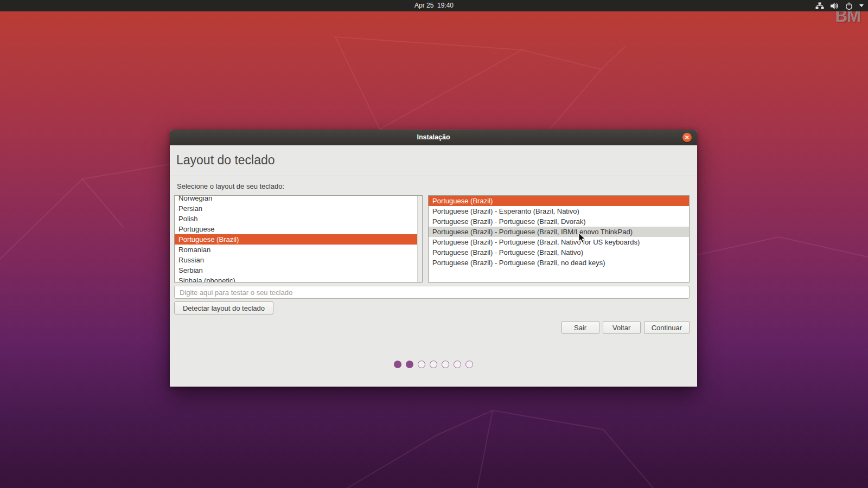 The image size is (868, 488). Describe the element at coordinates (434, 5) in the screenshot. I see `clock: Apr 25 19:40` at that location.